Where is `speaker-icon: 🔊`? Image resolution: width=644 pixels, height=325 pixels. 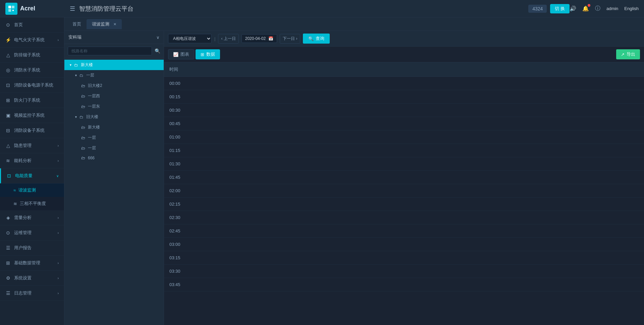 speaker-icon: 🔊 is located at coordinates (573, 9).